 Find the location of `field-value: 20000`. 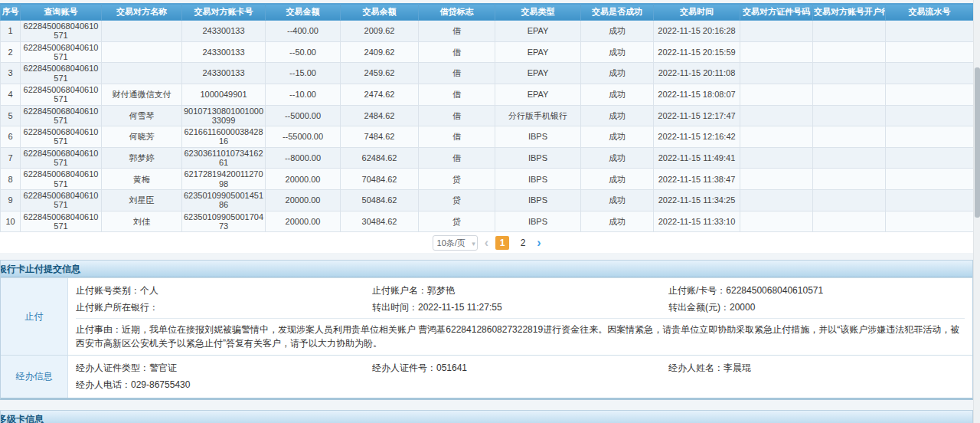

field-value: 20000 is located at coordinates (743, 307).